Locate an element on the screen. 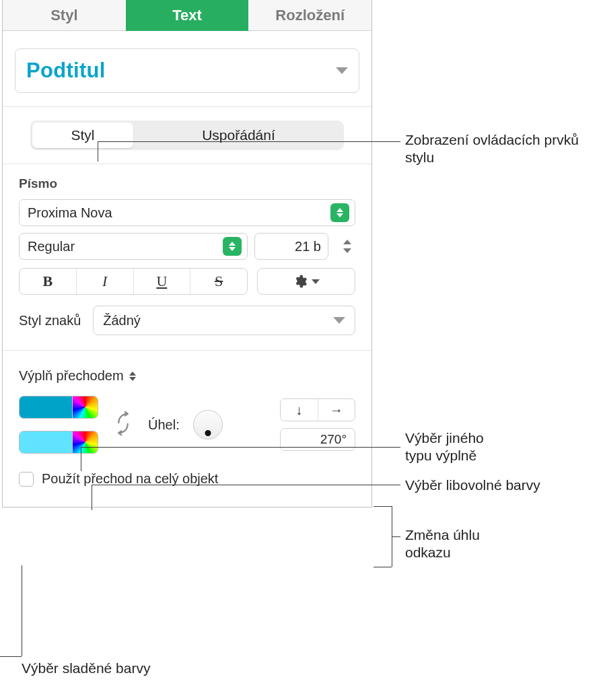 The image size is (603, 700). font-weight-value: Regular is located at coordinates (51, 246).